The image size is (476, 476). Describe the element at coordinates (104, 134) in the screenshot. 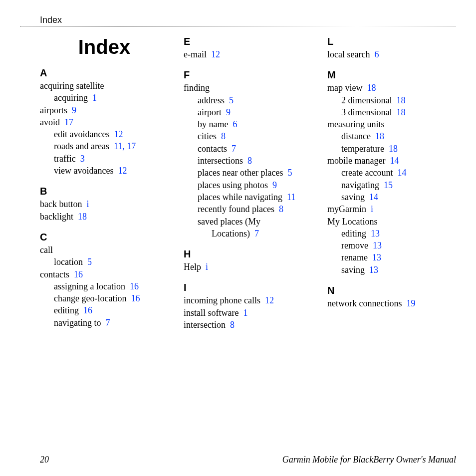

I see `index-entry: edit avoidances 12` at that location.